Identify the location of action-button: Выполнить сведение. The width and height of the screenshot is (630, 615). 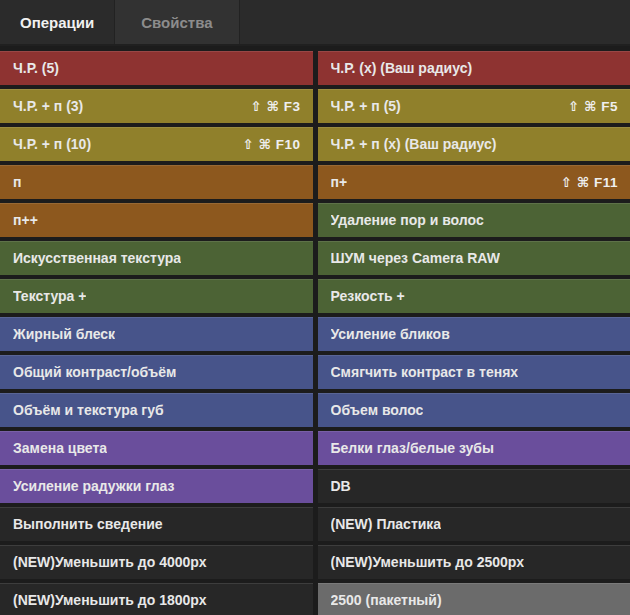
(156, 524).